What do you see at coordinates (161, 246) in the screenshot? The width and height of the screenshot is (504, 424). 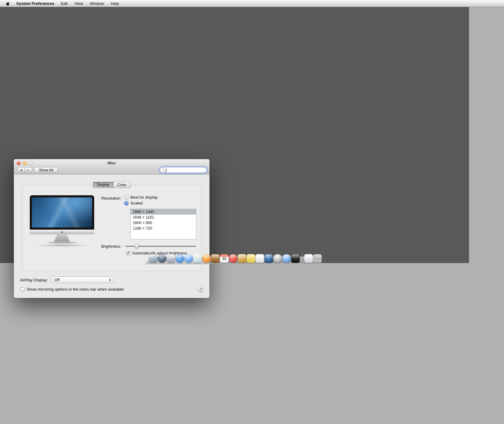 I see `brightness-slider` at bounding box center [161, 246].